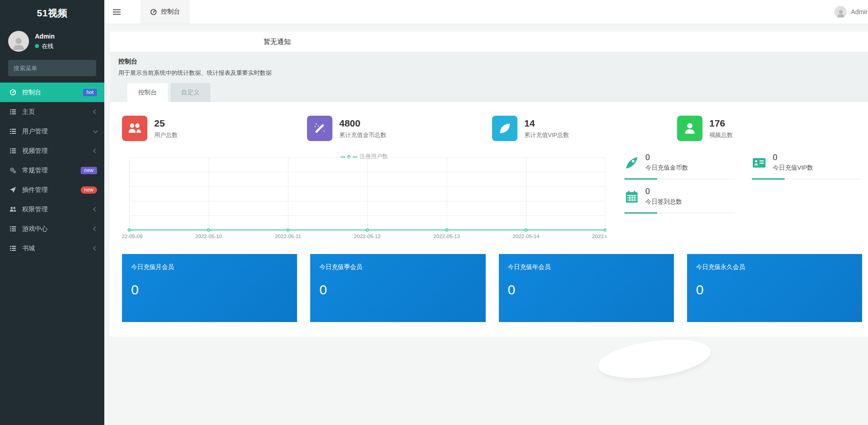  I want to click on magic-wand-icon, so click(320, 128).